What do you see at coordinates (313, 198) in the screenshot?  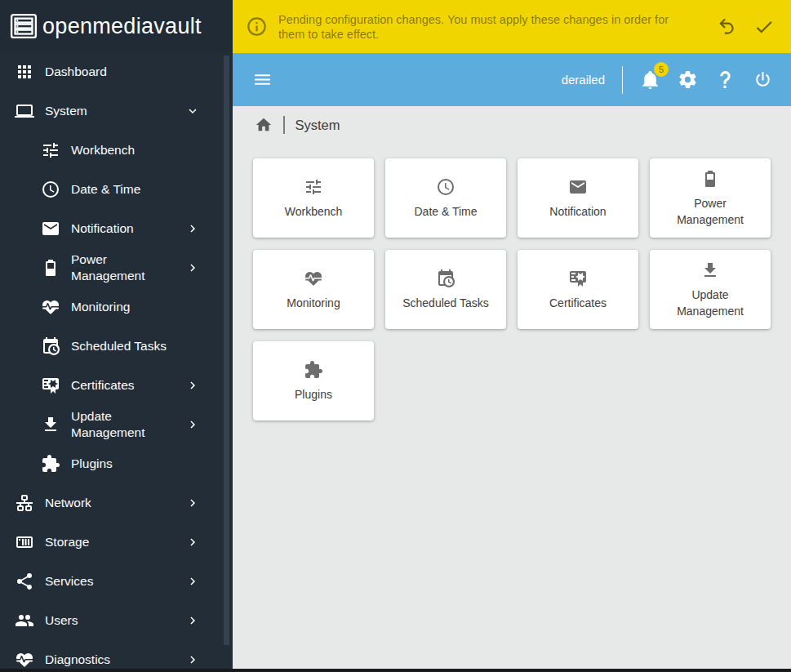 I see `card-workbench: Workbench` at bounding box center [313, 198].